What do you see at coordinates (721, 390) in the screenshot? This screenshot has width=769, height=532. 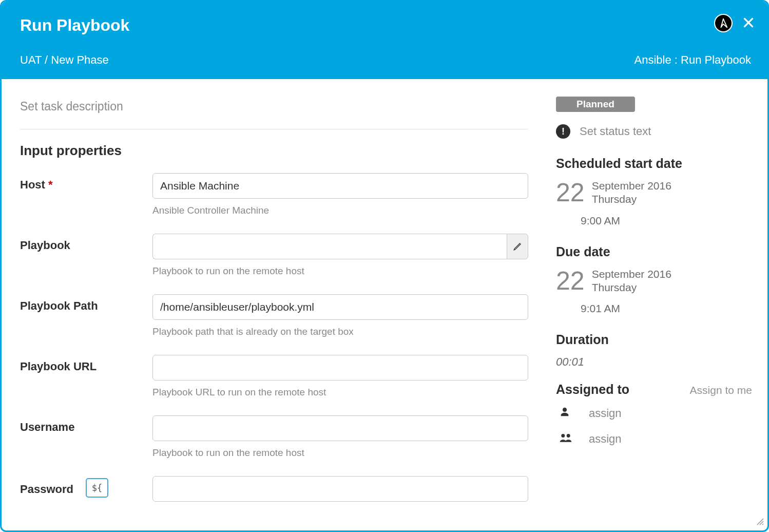 I see `assign-to-me-link: Assign to me` at bounding box center [721, 390].